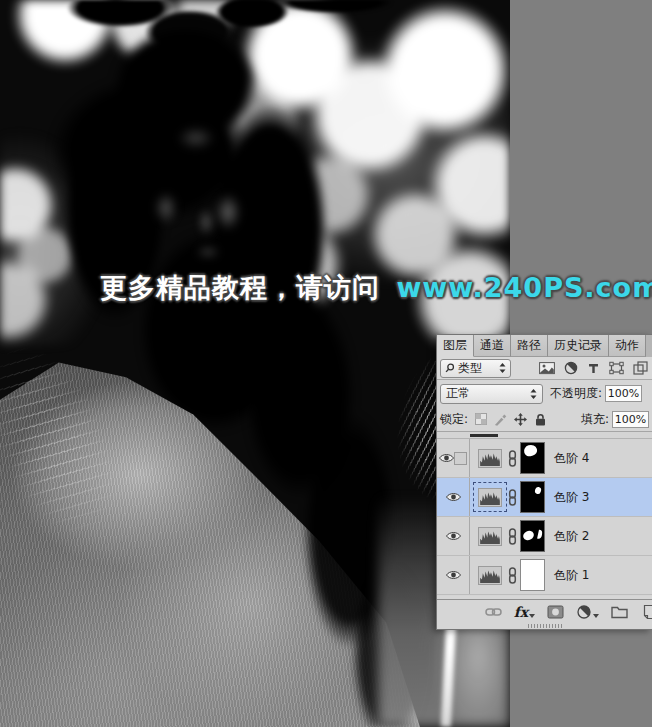  Describe the element at coordinates (578, 346) in the screenshot. I see `tab-history: 历史记录` at that location.